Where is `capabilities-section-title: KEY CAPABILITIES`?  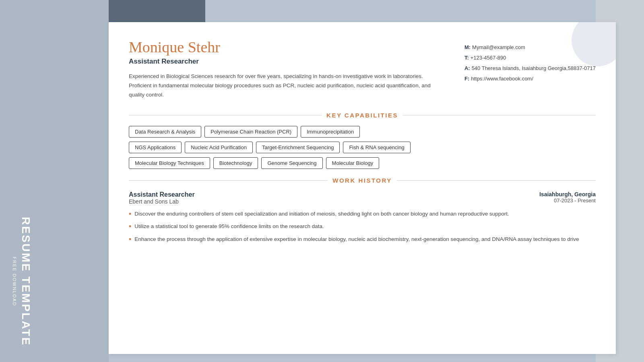 capabilities-section-title: KEY CAPABILITIES is located at coordinates (362, 115).